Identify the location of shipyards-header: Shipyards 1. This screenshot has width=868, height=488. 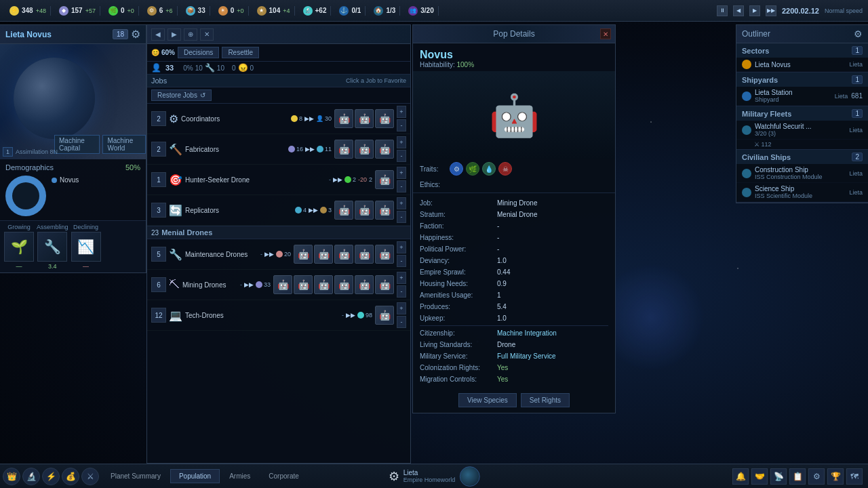
(802, 80).